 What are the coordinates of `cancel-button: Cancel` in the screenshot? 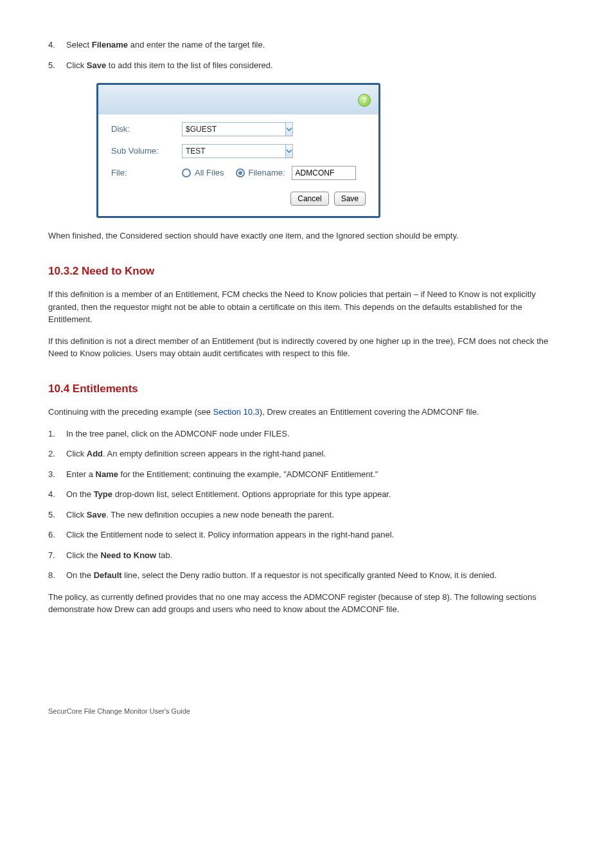 It's located at (310, 199).